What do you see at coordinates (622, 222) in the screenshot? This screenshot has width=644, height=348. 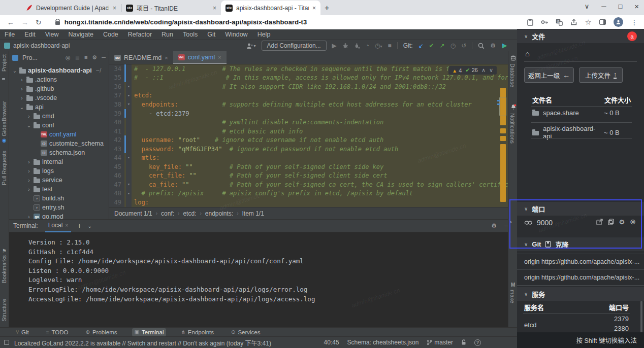 I see `port-settings-gear-icon: ⚙` at bounding box center [622, 222].